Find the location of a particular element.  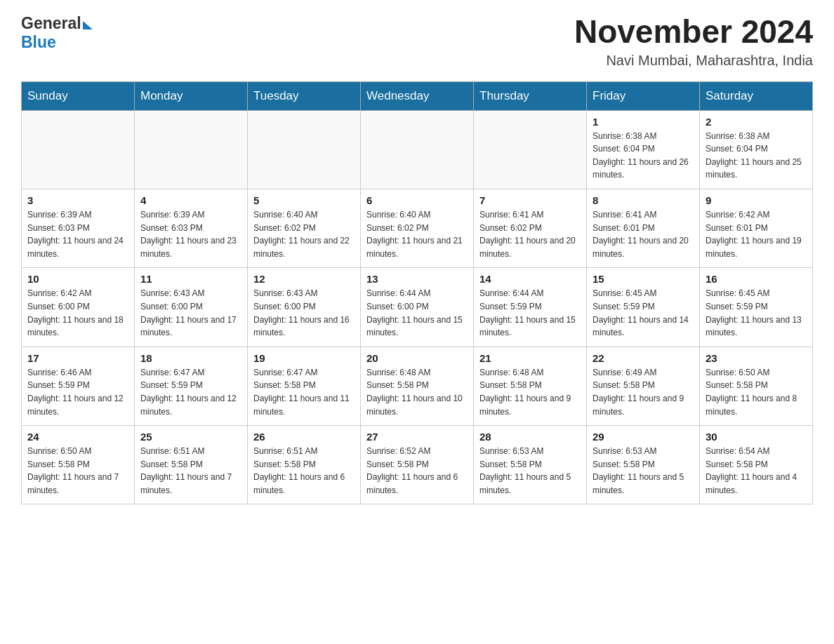

day-number: 17 is located at coordinates (78, 358).